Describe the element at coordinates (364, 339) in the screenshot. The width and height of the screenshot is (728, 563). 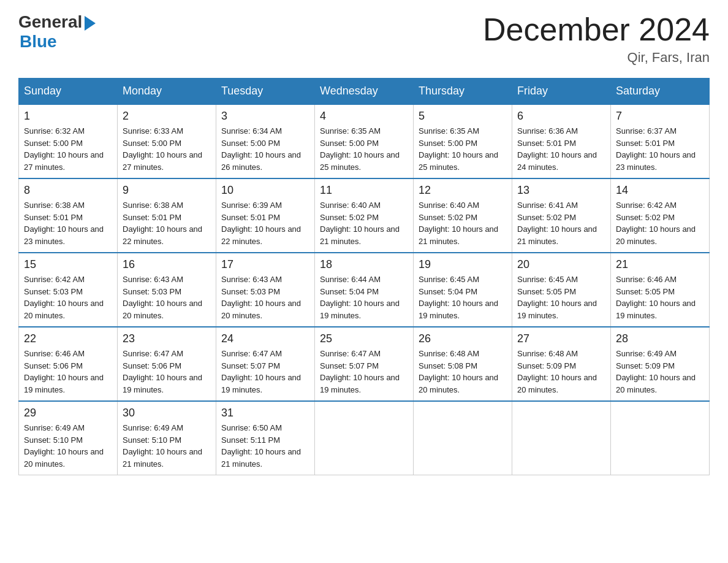
I see `day-number: 25` at that location.